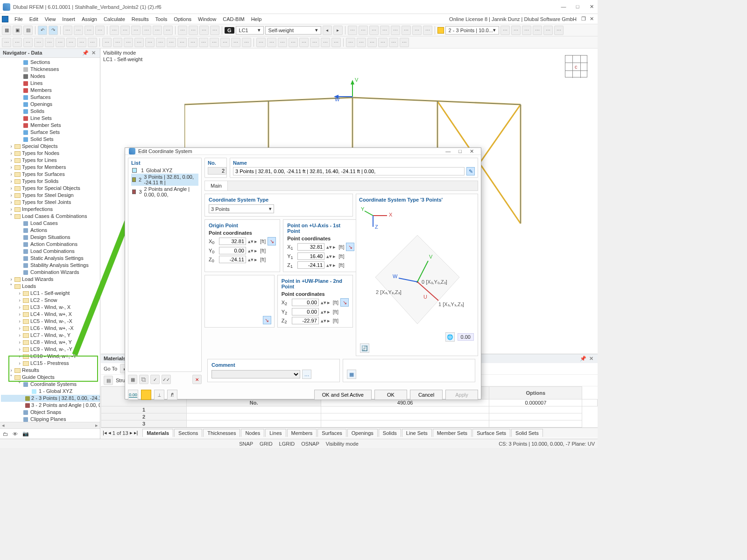  What do you see at coordinates (42, 30) in the screenshot?
I see `tool-undo-icon: ↶` at bounding box center [42, 30].